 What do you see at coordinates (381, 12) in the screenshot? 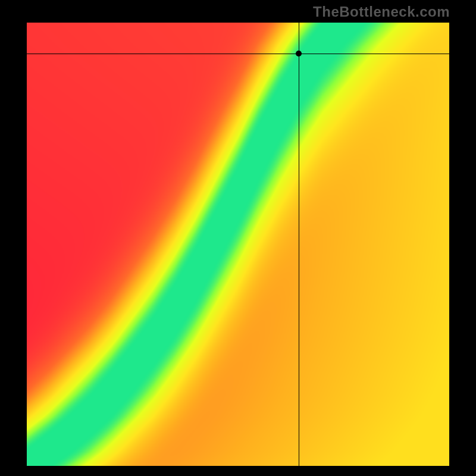
I see `watermark-label: TheBottleneck.com` at bounding box center [381, 12].